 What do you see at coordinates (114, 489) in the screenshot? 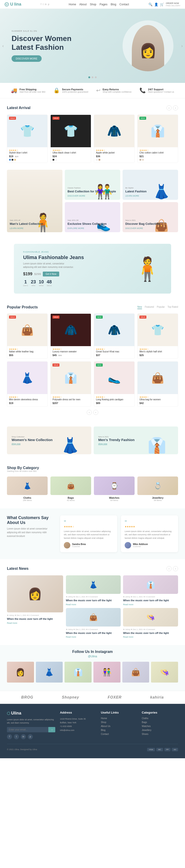
I see `category-watches: ⌚ Watches 64 items` at bounding box center [114, 489].